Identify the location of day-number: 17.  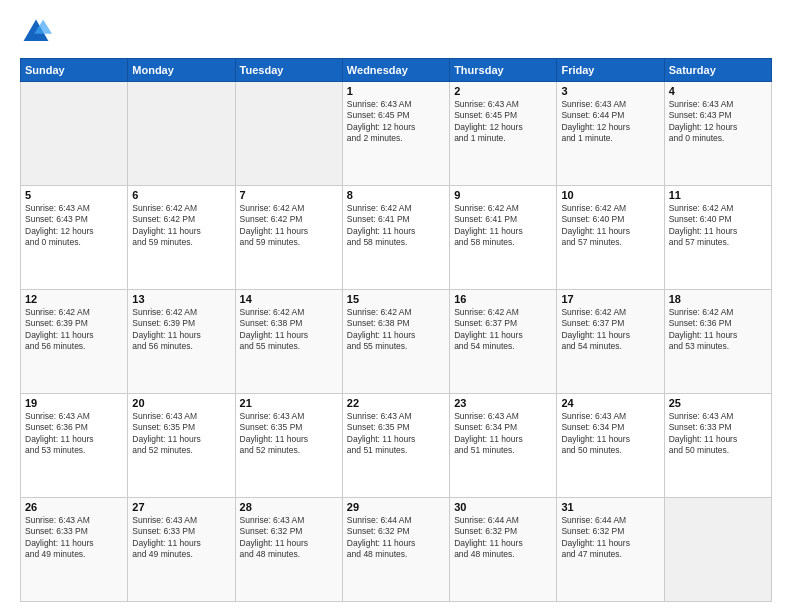
(610, 299).